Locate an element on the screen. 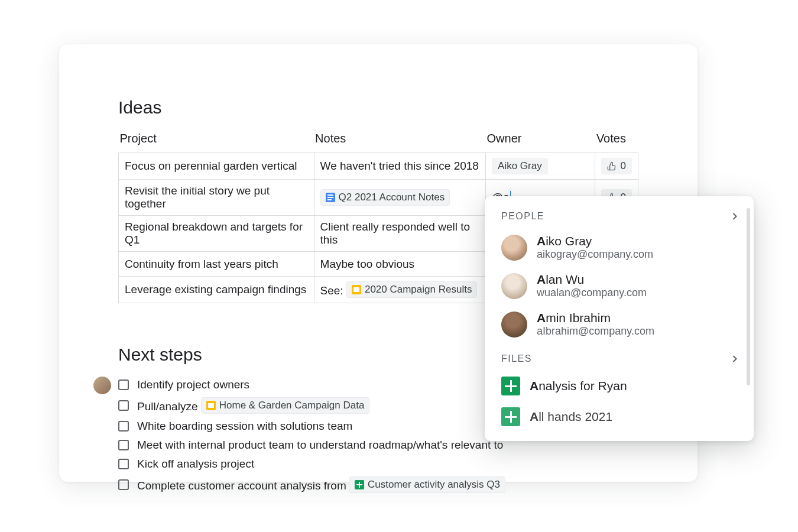 Image resolution: width=798 pixels, height=532 pixels. file-chip-slides: 2020 Campaign Results is located at coordinates (411, 290).